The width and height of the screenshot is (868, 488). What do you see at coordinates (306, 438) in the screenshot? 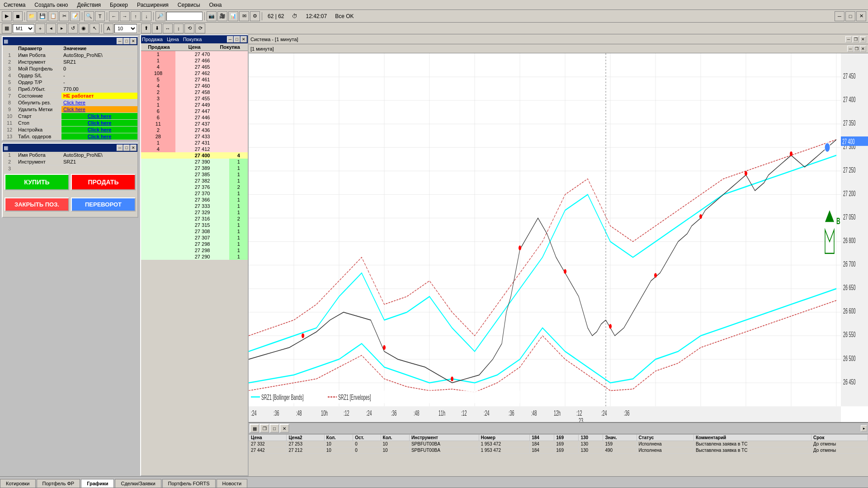
I see `col-price2: Цена2` at bounding box center [306, 438].